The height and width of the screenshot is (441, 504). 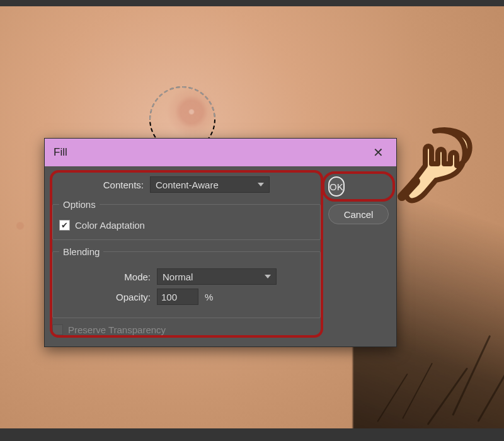 What do you see at coordinates (186, 297) in the screenshot?
I see `opacity-row: Opacity: 100 %` at bounding box center [186, 297].